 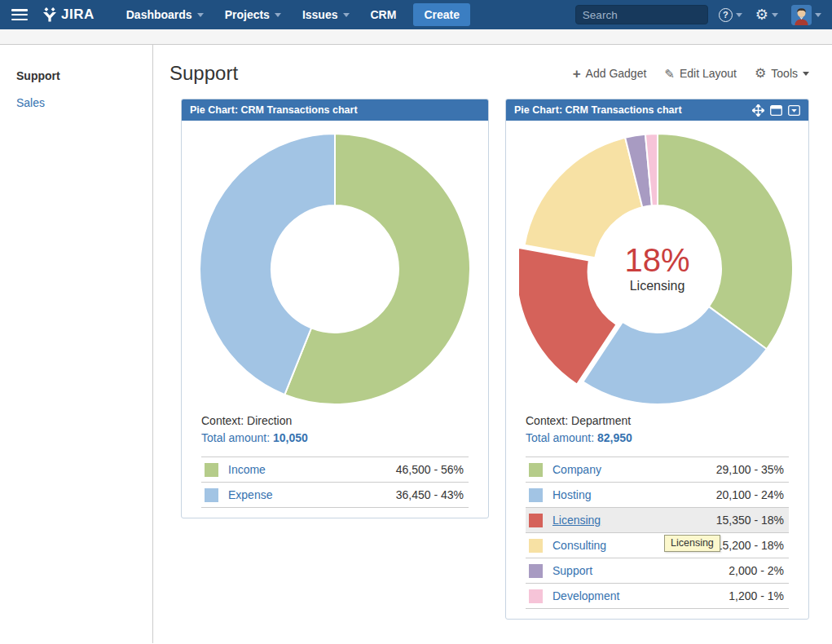 What do you see at coordinates (430, 470) in the screenshot?
I see `legend-value: 46,500 - 56%` at bounding box center [430, 470].